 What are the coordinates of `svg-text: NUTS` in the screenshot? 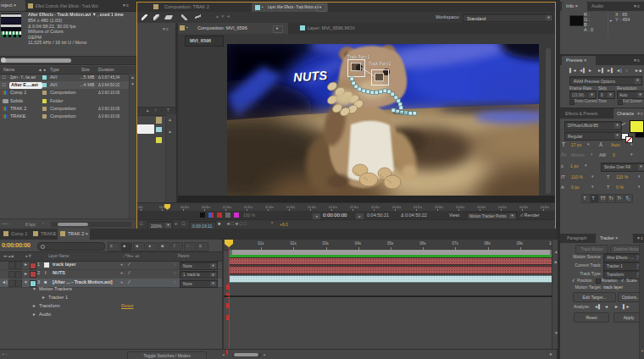 It's located at (310, 76).